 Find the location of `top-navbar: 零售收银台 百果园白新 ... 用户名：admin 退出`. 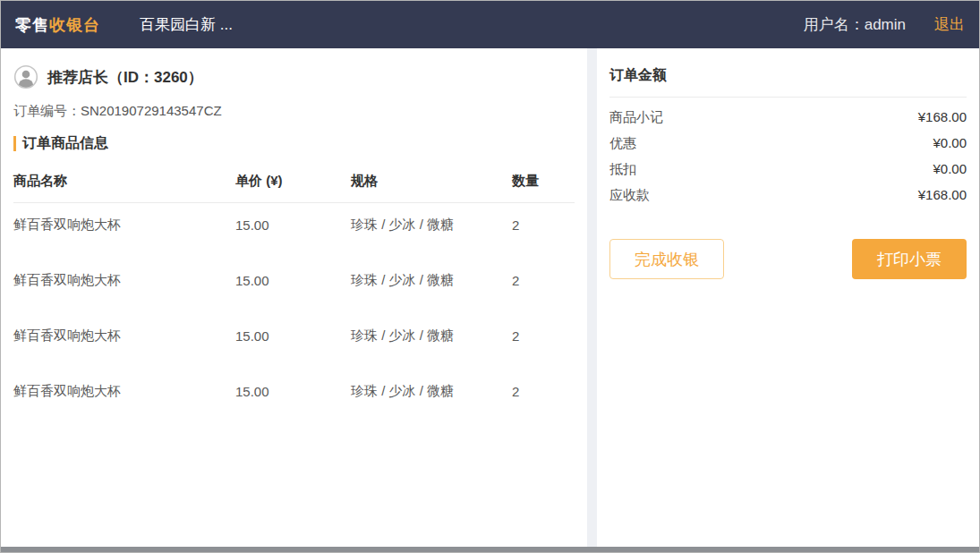

top-navbar: 零售收银台 百果园白新 ... 用户名：admin 退出 is located at coordinates (490, 25).